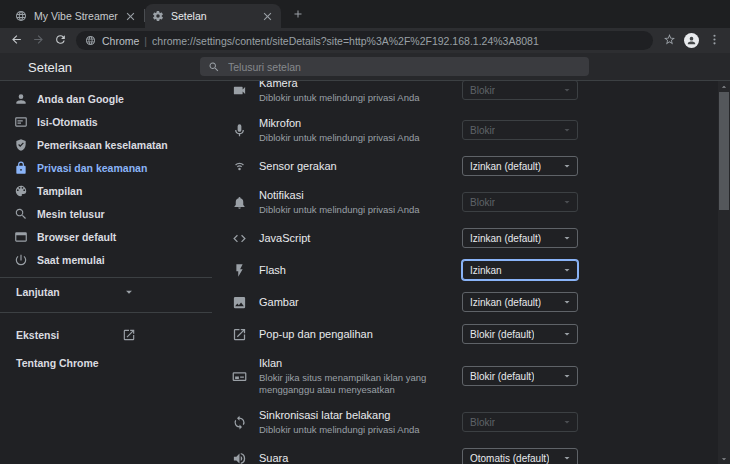 The height and width of the screenshot is (464, 730). Describe the element at coordinates (76, 16) in the screenshot. I see `tab-my-vibe-streamer: My Vibe Streamer` at that location.